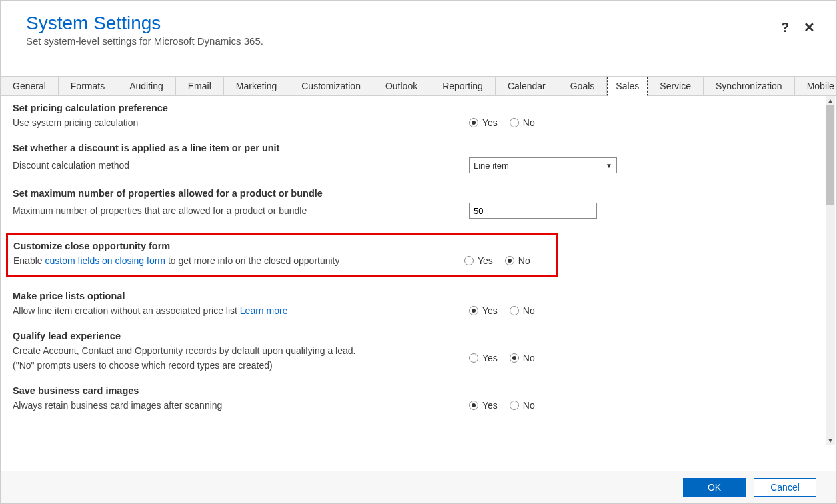 This screenshot has width=837, height=504. I want to click on tab-formats: Formats, so click(88, 86).